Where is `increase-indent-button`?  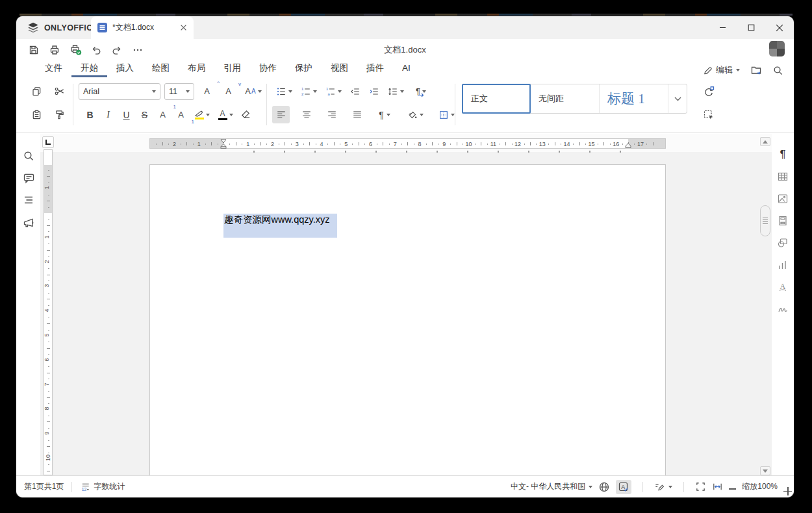 increase-indent-button is located at coordinates (374, 91).